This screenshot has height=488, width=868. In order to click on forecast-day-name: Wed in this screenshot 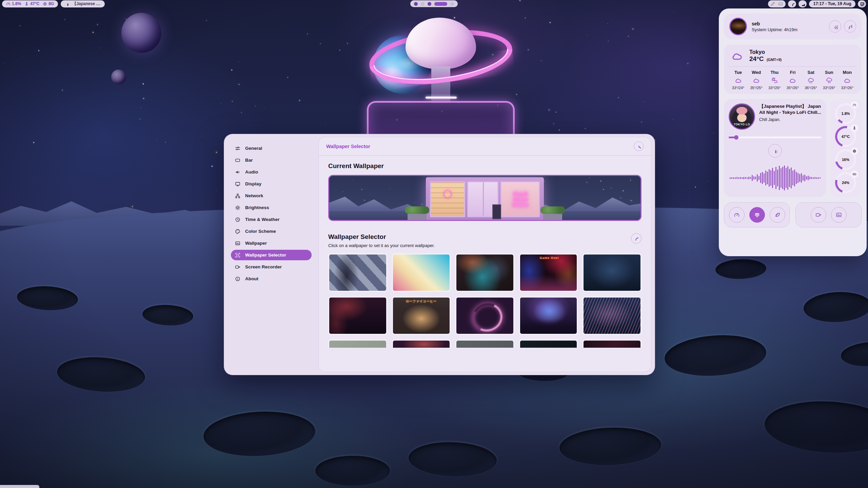, I will do `click(756, 73)`.